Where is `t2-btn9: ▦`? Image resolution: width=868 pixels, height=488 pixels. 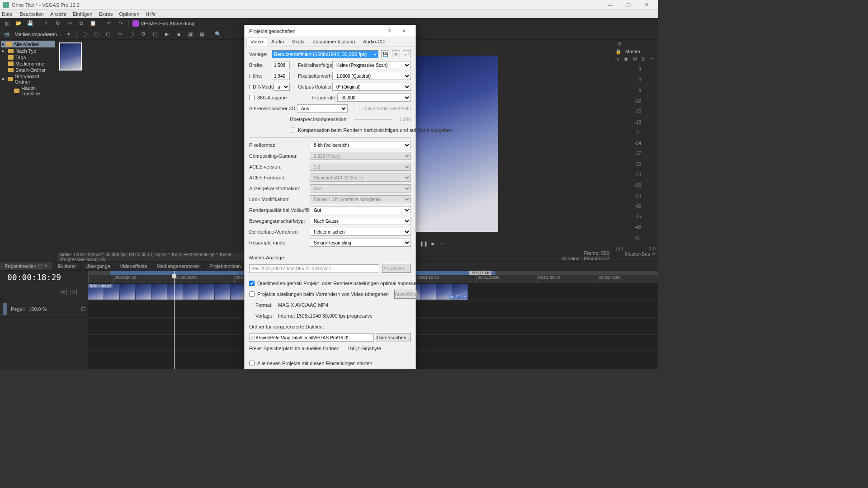 t2-btn9: ▦ is located at coordinates (202, 34).